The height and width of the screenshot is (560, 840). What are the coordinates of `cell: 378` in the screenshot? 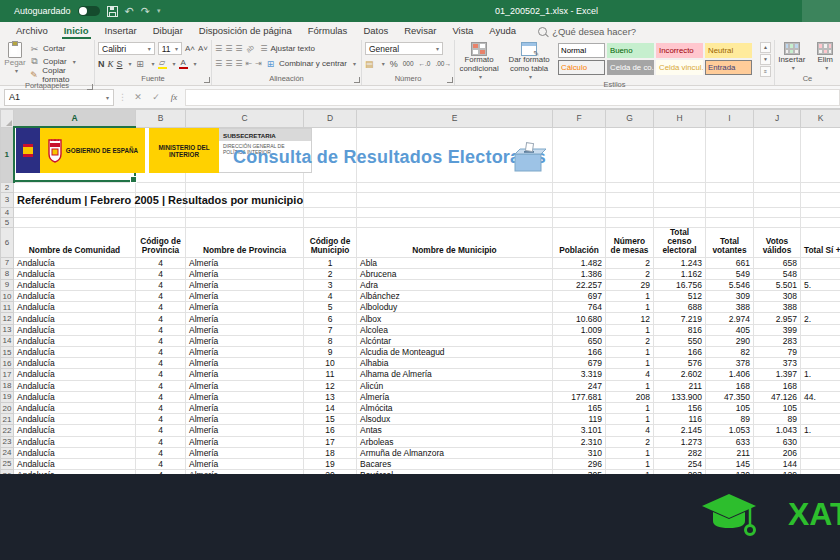 It's located at (730, 364).